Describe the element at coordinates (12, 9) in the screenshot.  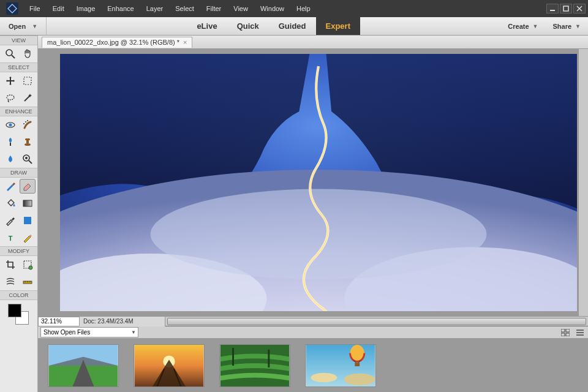
I see `app-logo-icon` at that location.